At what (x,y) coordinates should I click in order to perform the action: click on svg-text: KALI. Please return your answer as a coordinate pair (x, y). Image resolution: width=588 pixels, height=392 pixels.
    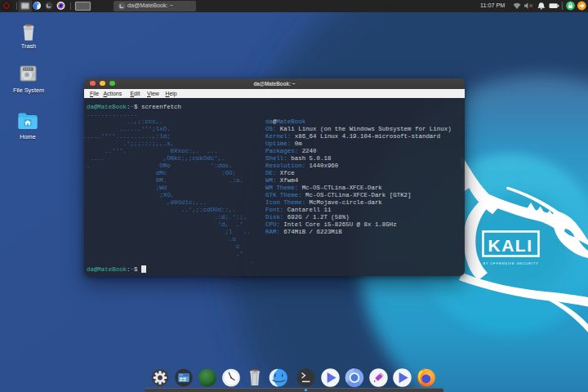
    Looking at the image, I should click on (511, 245).